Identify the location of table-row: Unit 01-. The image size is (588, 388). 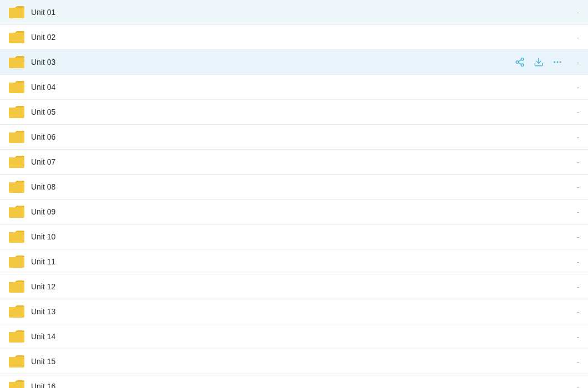
(294, 12).